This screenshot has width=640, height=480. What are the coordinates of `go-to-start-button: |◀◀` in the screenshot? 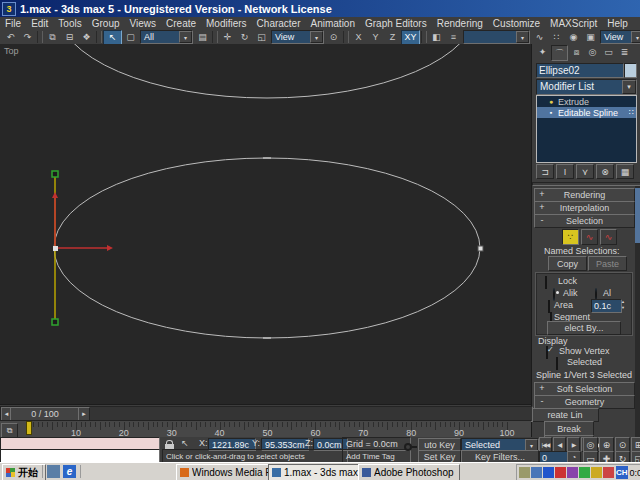 It's located at (546, 444).